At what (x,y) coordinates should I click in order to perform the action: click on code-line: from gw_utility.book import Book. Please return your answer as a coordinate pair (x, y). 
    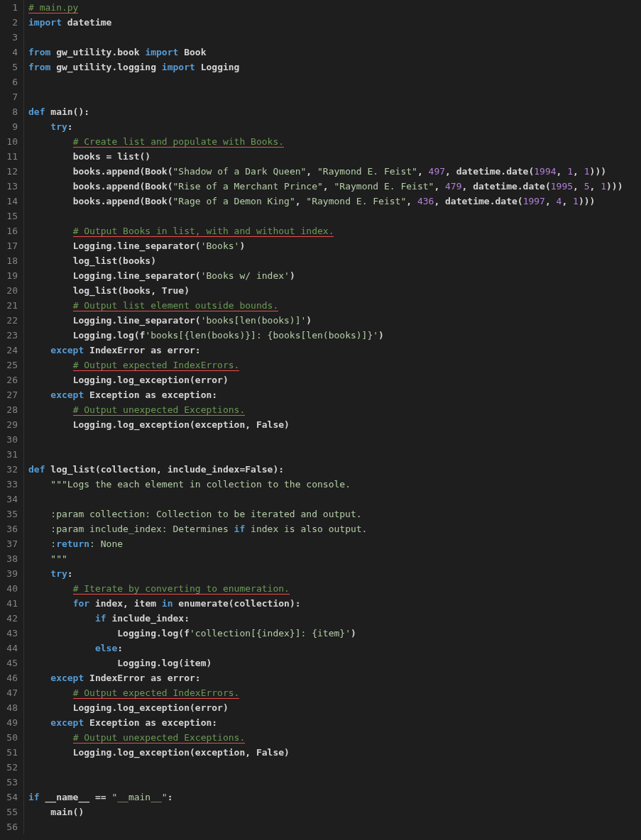
    Looking at the image, I should click on (326, 52).